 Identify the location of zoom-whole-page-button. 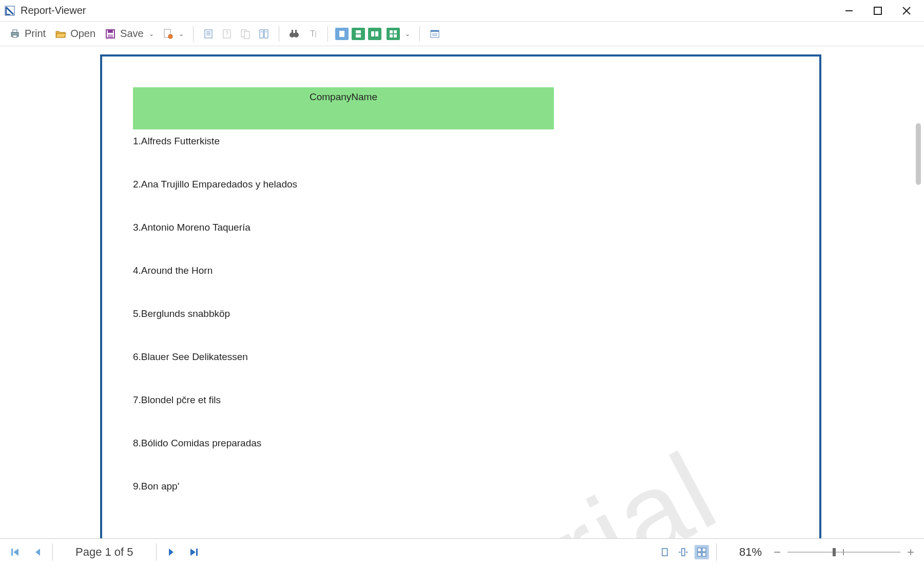
(683, 552).